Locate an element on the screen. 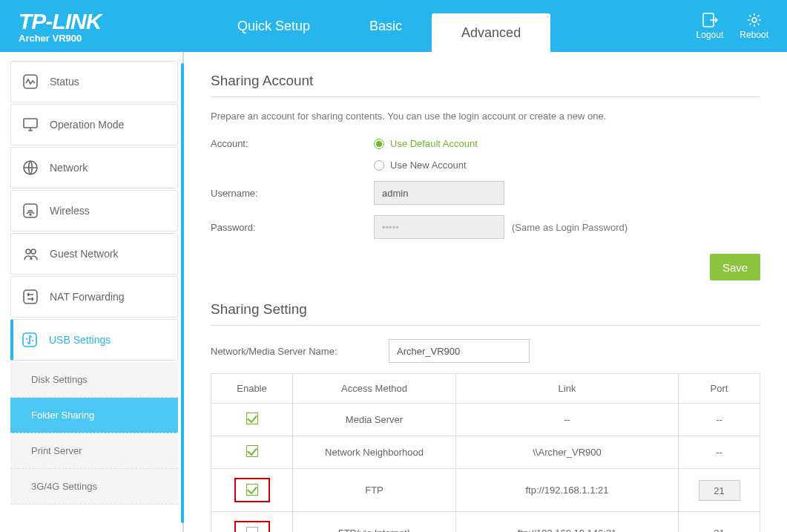 The width and height of the screenshot is (787, 532). usb-icon is located at coordinates (30, 340).